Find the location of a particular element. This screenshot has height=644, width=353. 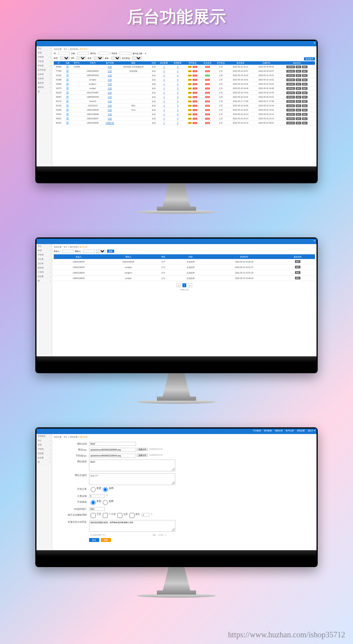

sidebar-item: 全管理▾ is located at coordinates (44, 75).